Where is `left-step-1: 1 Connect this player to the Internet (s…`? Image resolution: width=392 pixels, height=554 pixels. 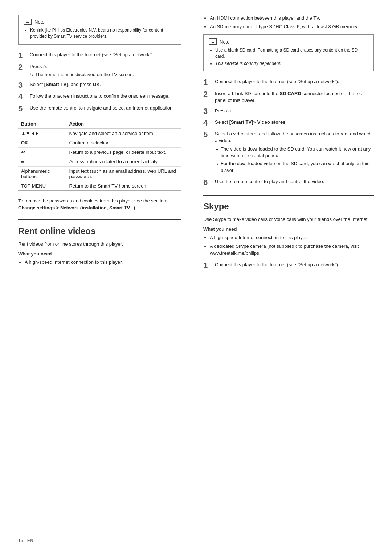 left-step-1: 1 Connect this player to the Internet (s… is located at coordinates (100, 56).